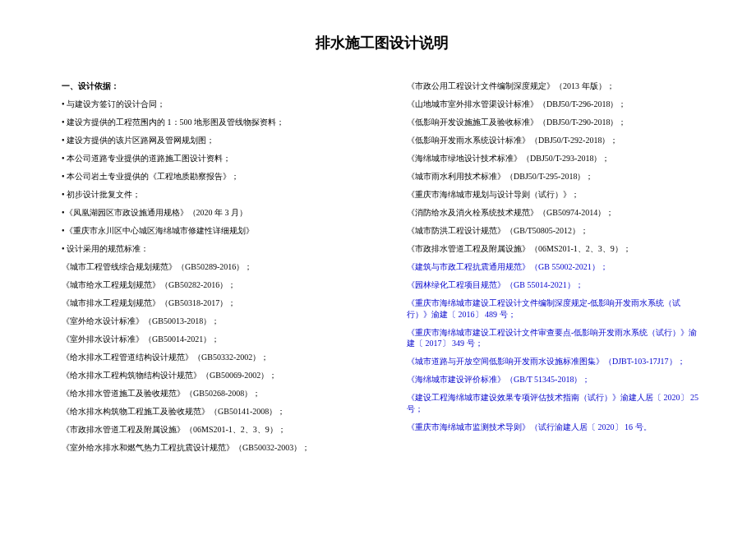 This screenshot has height=535, width=756. I want to click on reference-item: 《海绵城市建设评价标准》（GB/T 51345-2018）；, so click(555, 380).